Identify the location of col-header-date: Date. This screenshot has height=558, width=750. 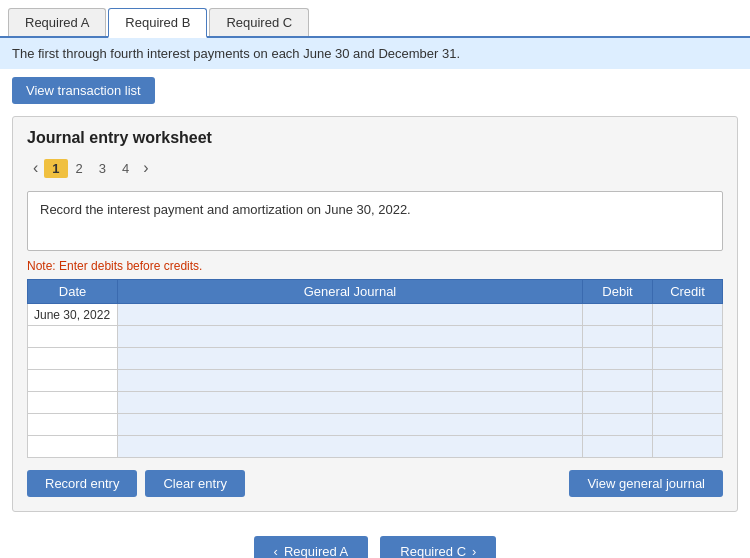
(73, 292).